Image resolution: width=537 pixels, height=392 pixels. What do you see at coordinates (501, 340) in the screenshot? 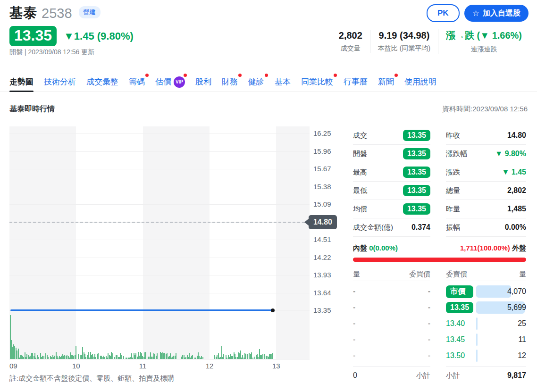
I see `ask-qty-cell: 11` at bounding box center [501, 340].